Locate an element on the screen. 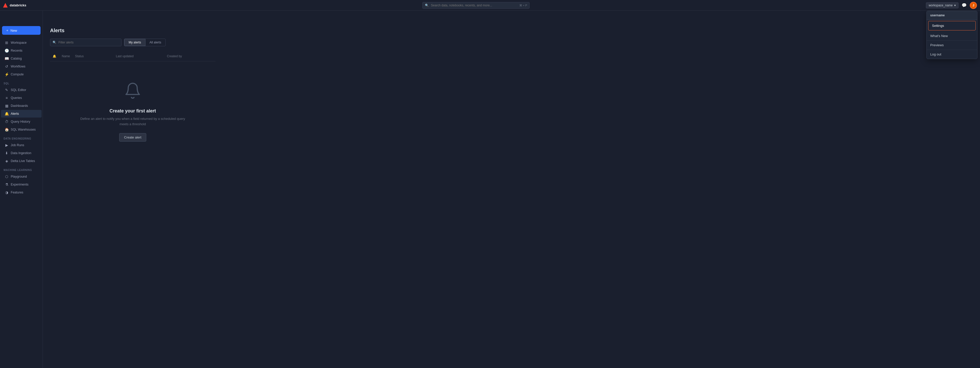 This screenshot has height=368, width=980. new-button: ＋ New is located at coordinates (21, 30).